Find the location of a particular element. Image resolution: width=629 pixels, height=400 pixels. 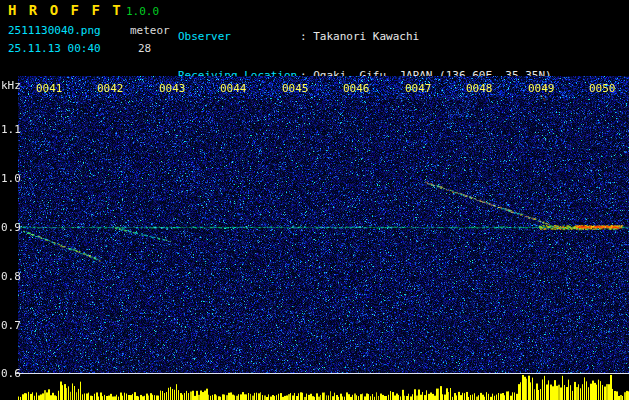

echo-count: 28 is located at coordinates (144, 48).